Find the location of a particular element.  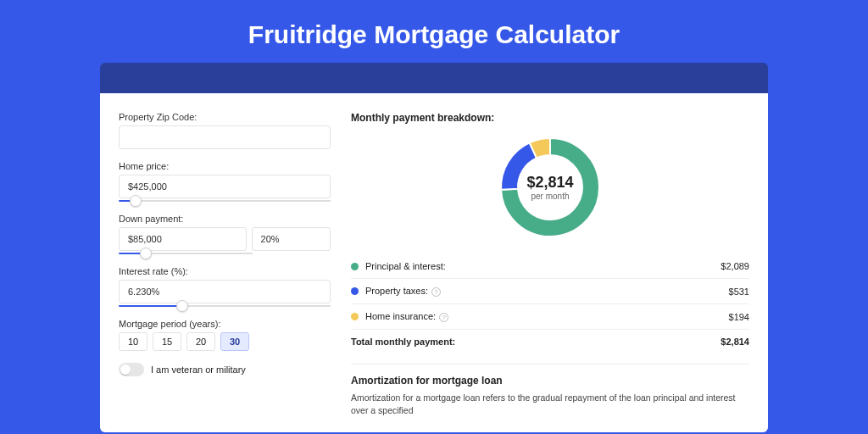

donut-sub: per month is located at coordinates (549, 197).